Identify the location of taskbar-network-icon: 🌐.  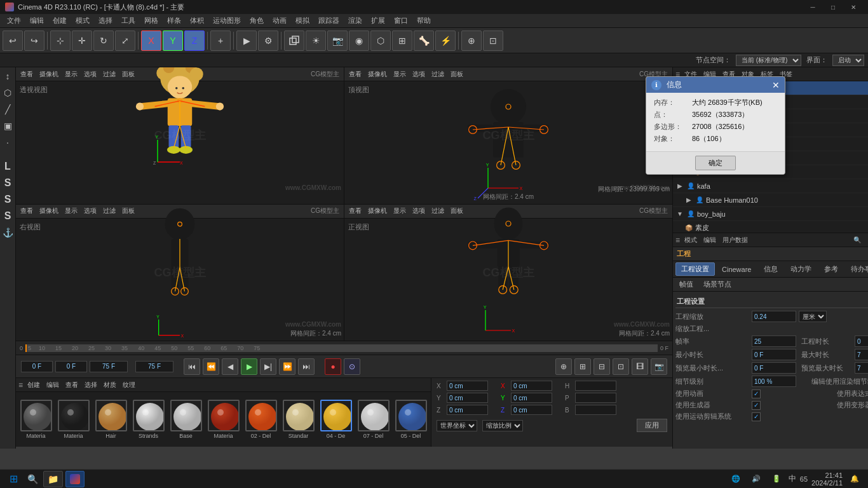
(736, 479).